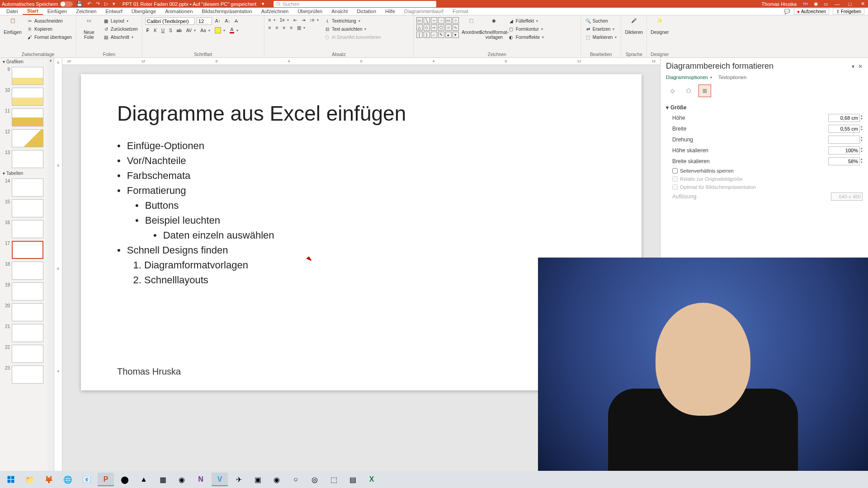 The width and height of the screenshot is (868, 488). I want to click on thumb-15: 15, so click(27, 208).